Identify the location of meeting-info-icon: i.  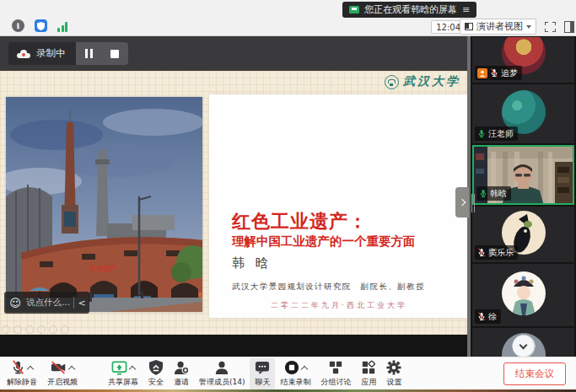
(19, 25).